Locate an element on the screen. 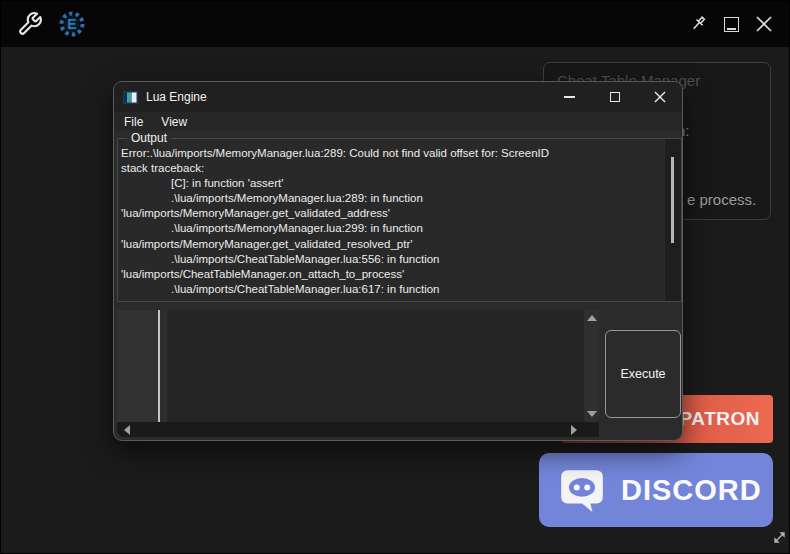 The image size is (790, 554). maximize-icon is located at coordinates (731, 24).